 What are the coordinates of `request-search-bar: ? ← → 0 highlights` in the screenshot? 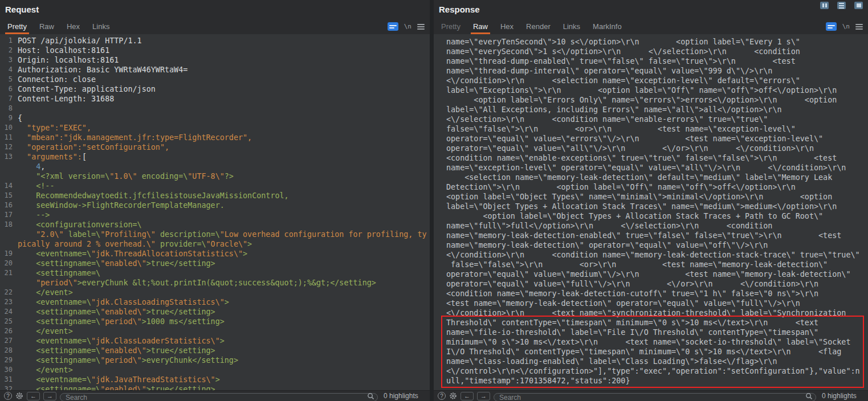 It's located at (215, 395).